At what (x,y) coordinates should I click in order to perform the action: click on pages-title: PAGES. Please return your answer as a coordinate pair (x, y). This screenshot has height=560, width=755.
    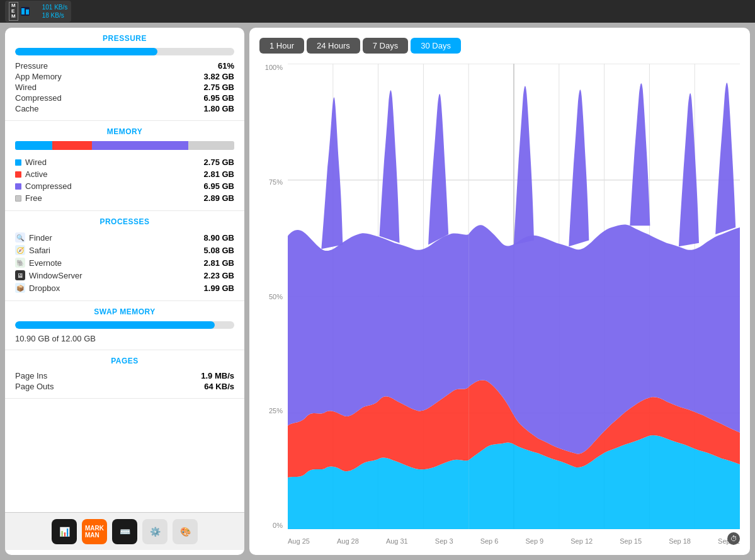
    Looking at the image, I should click on (125, 361).